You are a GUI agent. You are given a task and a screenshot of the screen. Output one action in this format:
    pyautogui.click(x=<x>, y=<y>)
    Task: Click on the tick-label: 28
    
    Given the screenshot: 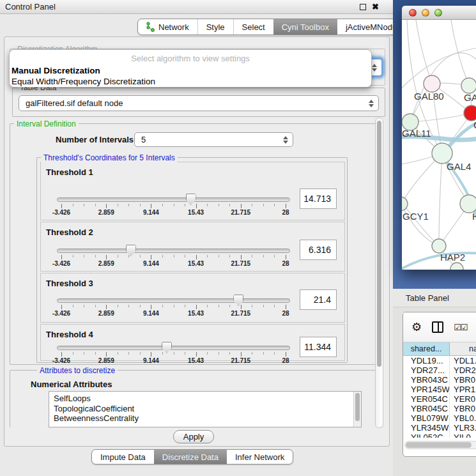 What is the action you would take?
    pyautogui.click(x=286, y=263)
    